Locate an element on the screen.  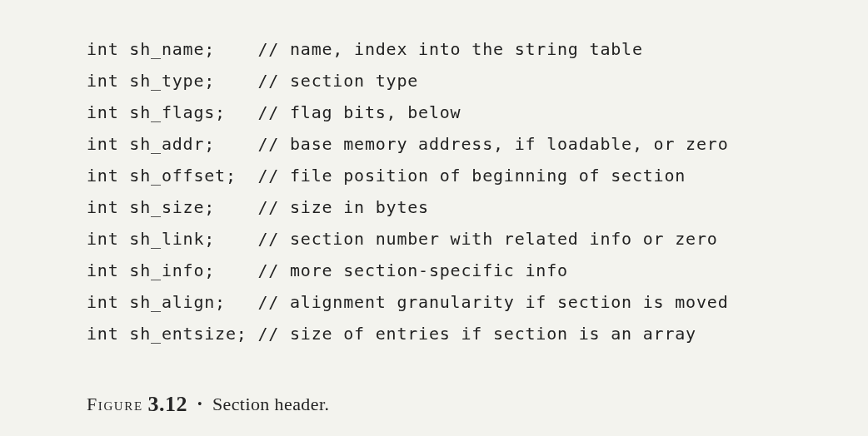
code-decl: int sh_info; is located at coordinates (172, 270).